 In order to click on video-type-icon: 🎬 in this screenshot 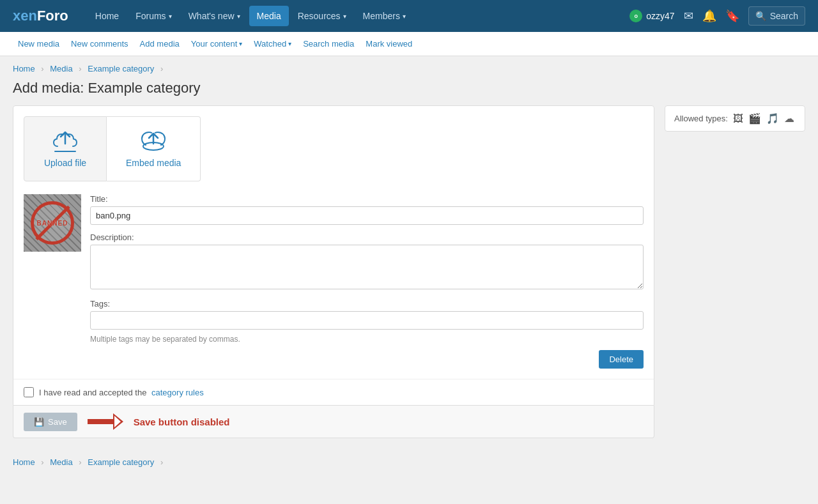, I will do `click(755, 119)`.